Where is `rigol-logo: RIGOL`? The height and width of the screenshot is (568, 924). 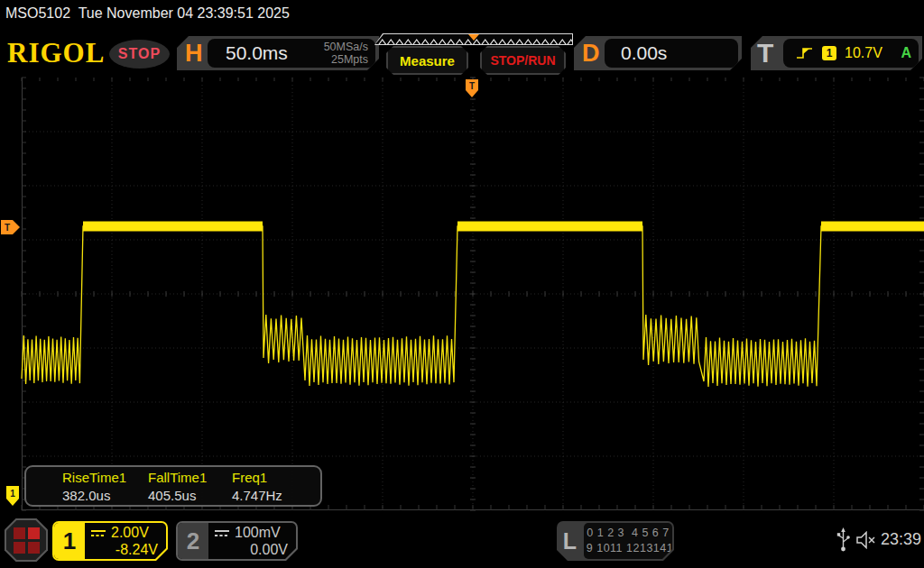 rigol-logo: RIGOL is located at coordinates (56, 53).